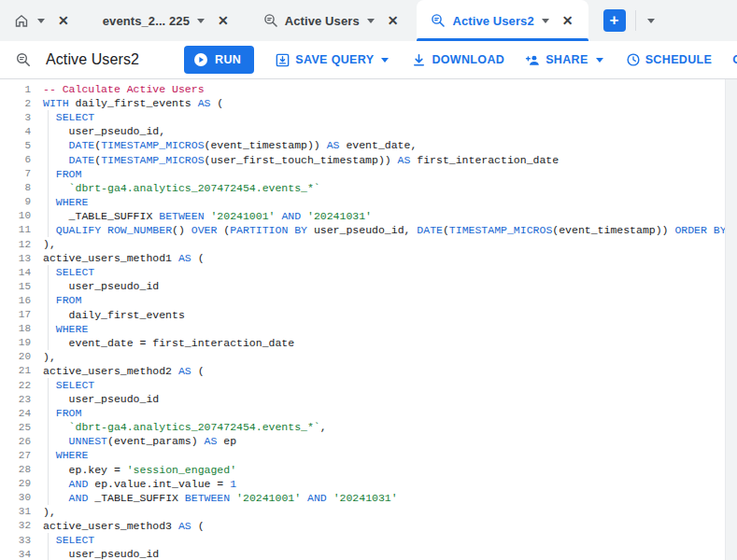 Image resolution: width=737 pixels, height=560 pixels. What do you see at coordinates (615, 21) in the screenshot?
I see `new-tab-button: +` at bounding box center [615, 21].